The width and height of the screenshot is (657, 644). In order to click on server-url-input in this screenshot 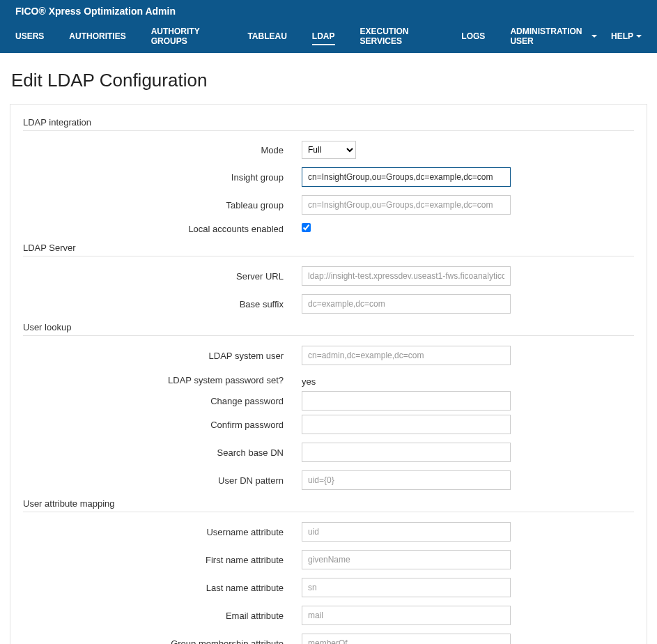, I will do `click(406, 276)`.